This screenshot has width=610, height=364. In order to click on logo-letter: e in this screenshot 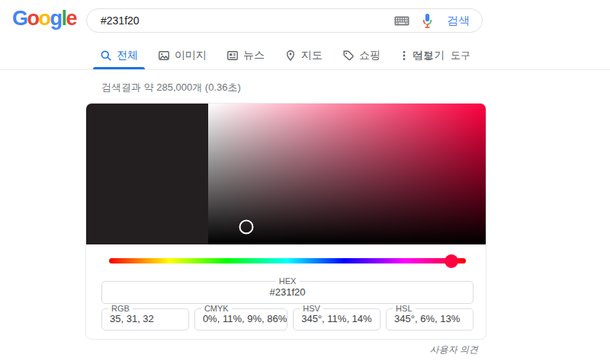, I will do `click(72, 18)`.